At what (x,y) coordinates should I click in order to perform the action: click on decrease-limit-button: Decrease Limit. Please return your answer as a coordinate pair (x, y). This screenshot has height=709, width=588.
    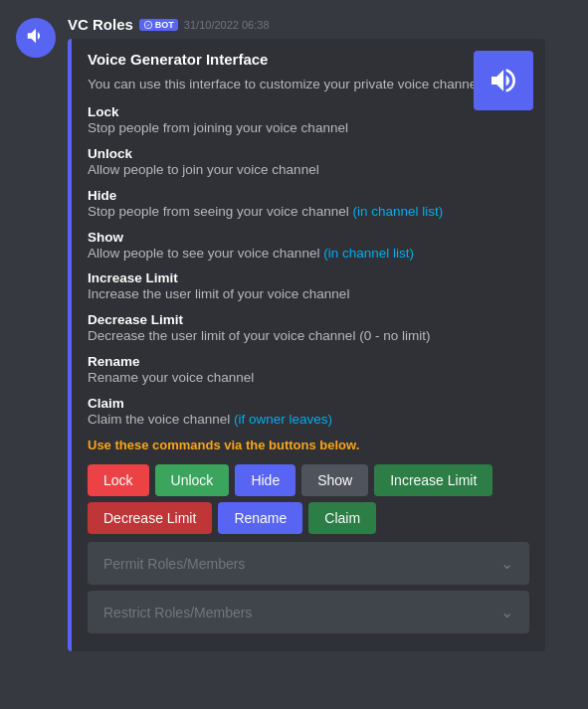
    Looking at the image, I should click on (149, 518).